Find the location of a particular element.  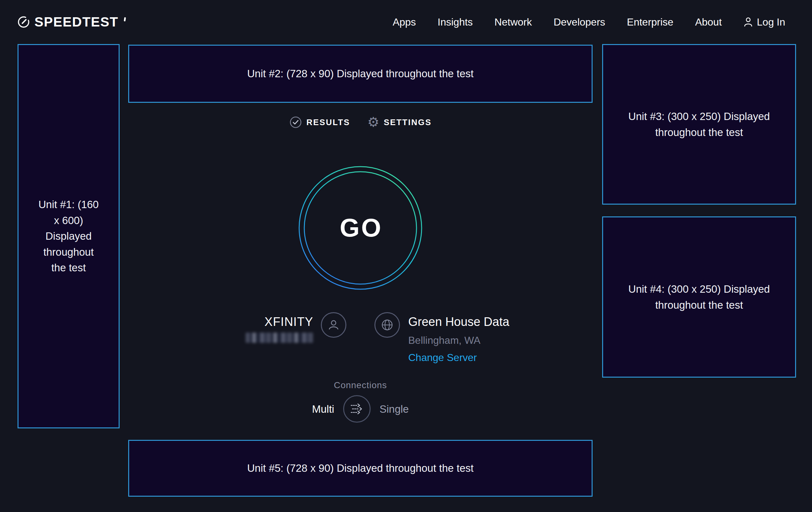

multi-arrows-icon is located at coordinates (357, 409).